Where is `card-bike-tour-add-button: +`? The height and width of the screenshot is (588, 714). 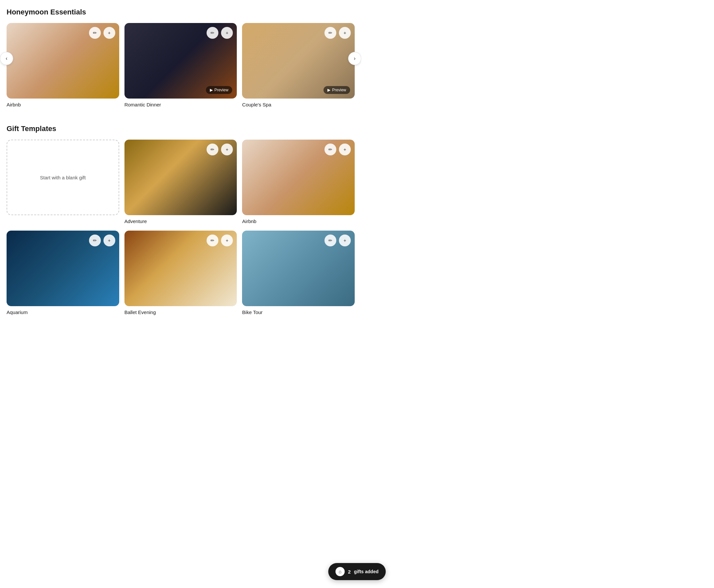
card-bike-tour-add-button: + is located at coordinates (345, 240).